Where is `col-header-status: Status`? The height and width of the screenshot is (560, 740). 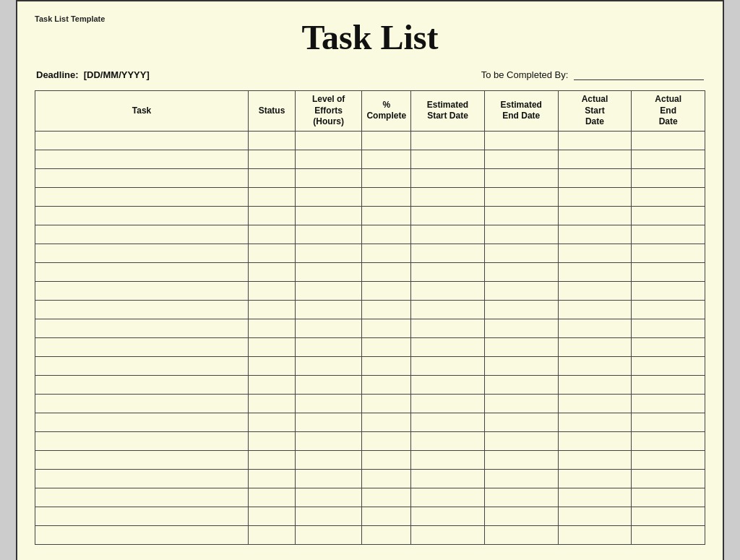 col-header-status: Status is located at coordinates (272, 111).